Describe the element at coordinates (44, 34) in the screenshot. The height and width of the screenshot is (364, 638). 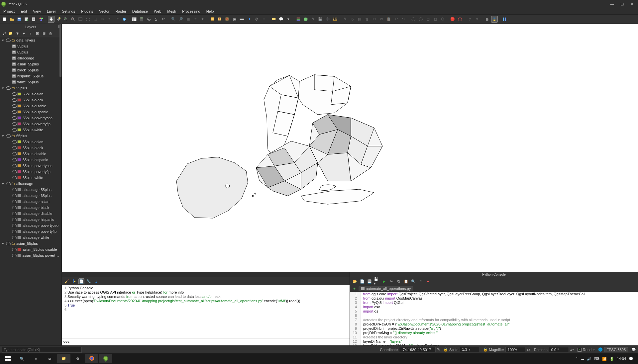
I see `collapse-all-icon: ⊟` at that location.